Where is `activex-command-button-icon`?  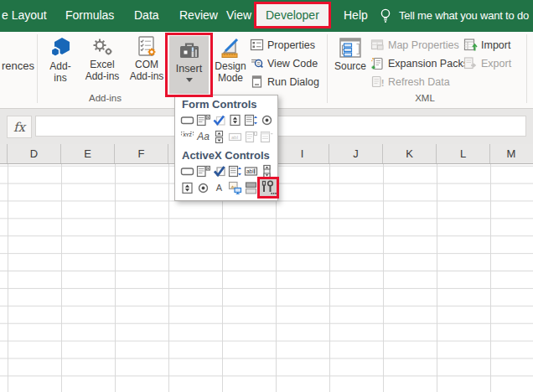
activex-command-button-icon is located at coordinates (188, 171).